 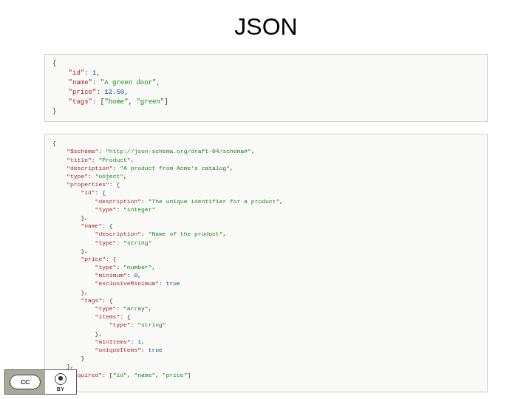 What do you see at coordinates (114, 92) in the screenshot?
I see `json-number: 12.50` at bounding box center [114, 92].